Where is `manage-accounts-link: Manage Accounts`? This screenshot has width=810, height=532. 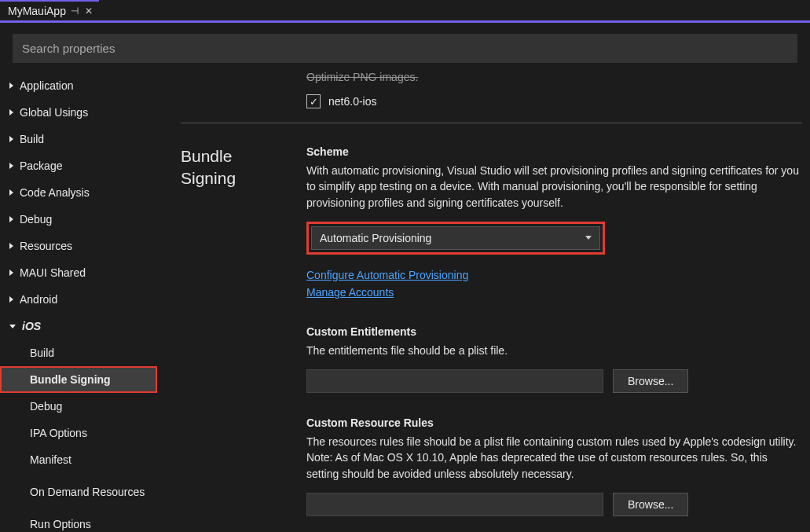
manage-accounts-link: Manage Accounts is located at coordinates (350, 292).